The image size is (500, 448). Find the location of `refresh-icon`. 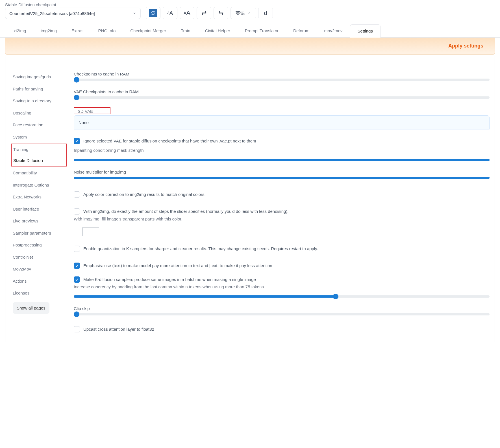

refresh-icon is located at coordinates (153, 13).